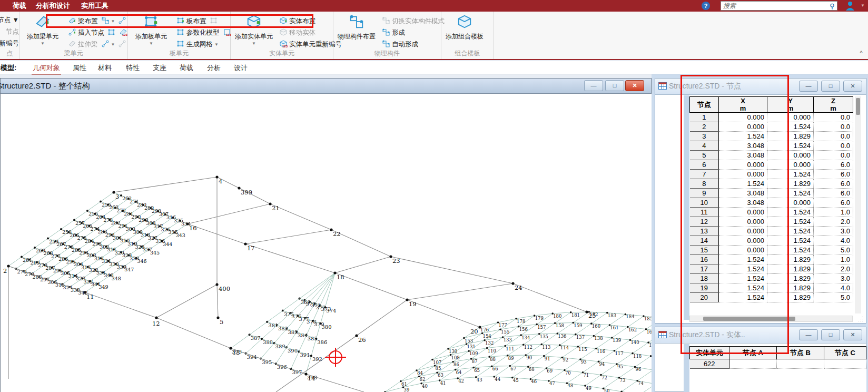 This screenshot has height=392, width=868. What do you see at coordinates (198, 44) in the screenshot?
I see `ribbon-button-生成网格: 生成网格▼` at bounding box center [198, 44].